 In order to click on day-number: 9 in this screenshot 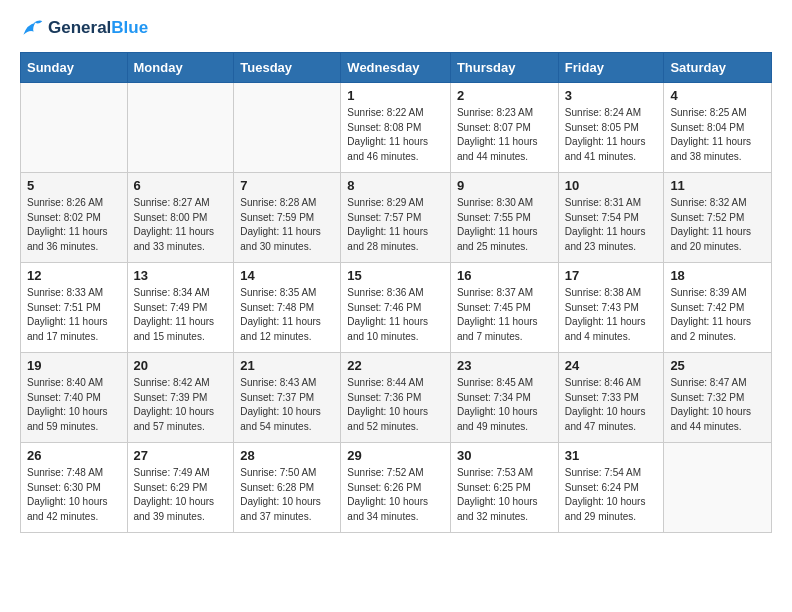, I will do `click(504, 186)`.